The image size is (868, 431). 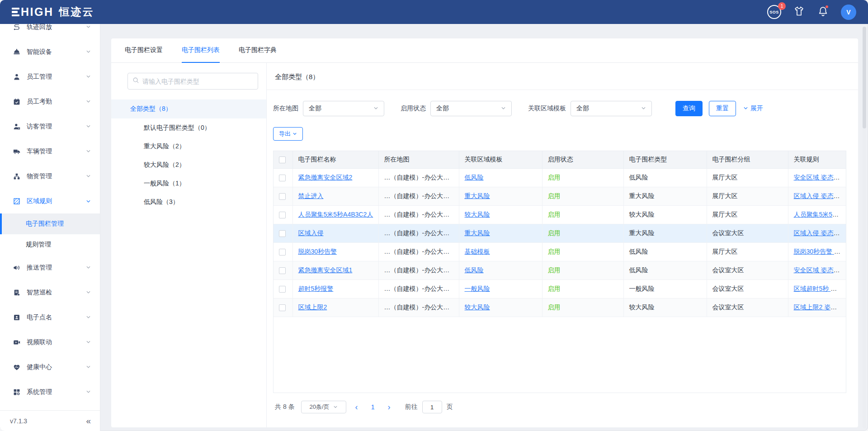 I want to click on reset-button: 重置, so click(x=722, y=109).